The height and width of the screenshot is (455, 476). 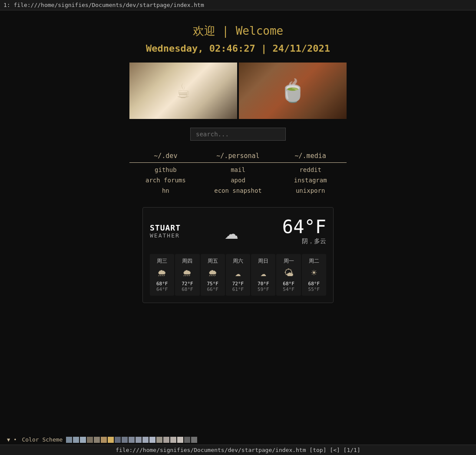 What do you see at coordinates (162, 275) in the screenshot?
I see `forecast-day-0: 周三 🌧 68°F 64°F` at bounding box center [162, 275].